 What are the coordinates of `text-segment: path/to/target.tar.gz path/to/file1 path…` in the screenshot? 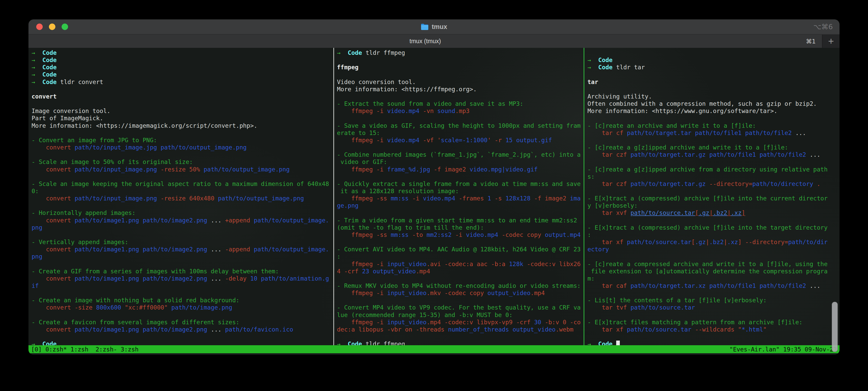 It's located at (720, 155).